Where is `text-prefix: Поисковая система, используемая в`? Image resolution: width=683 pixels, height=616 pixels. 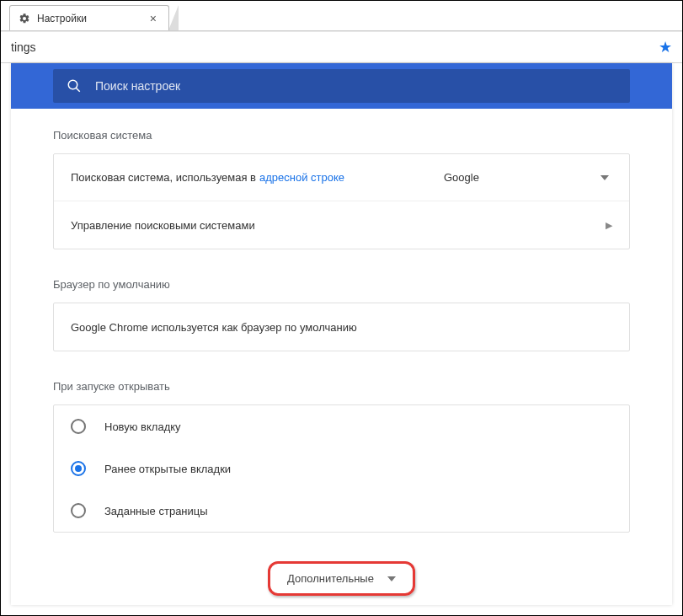
text-prefix: Поисковая система, используемая в is located at coordinates (163, 177).